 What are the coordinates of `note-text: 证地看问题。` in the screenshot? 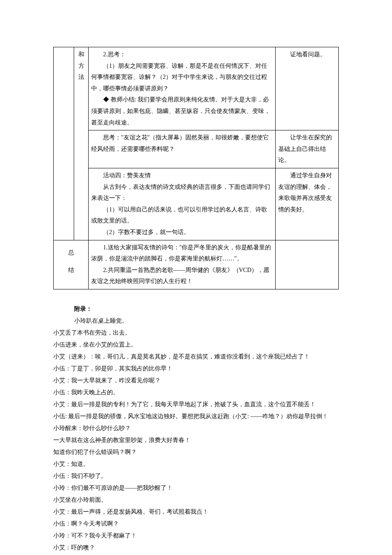 It's located at (308, 55).